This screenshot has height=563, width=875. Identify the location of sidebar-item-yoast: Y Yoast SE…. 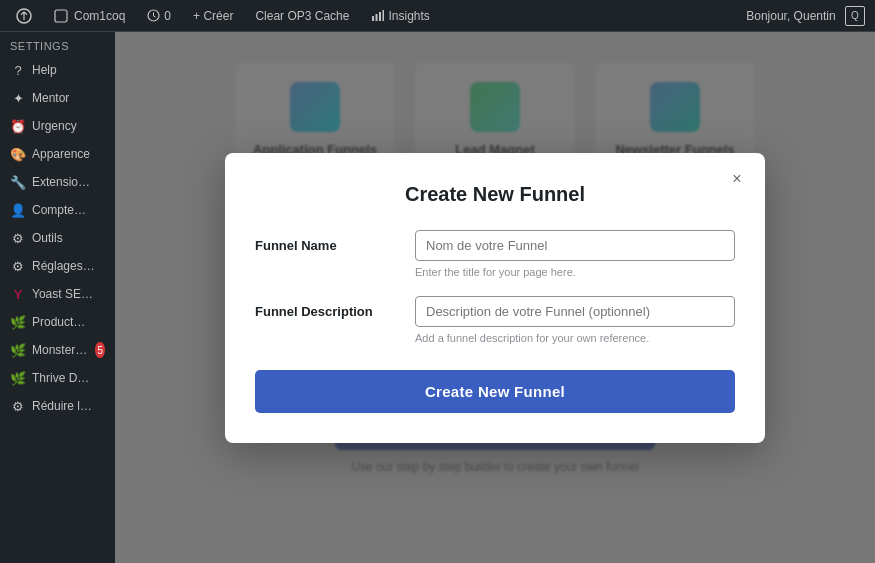
(58, 294).